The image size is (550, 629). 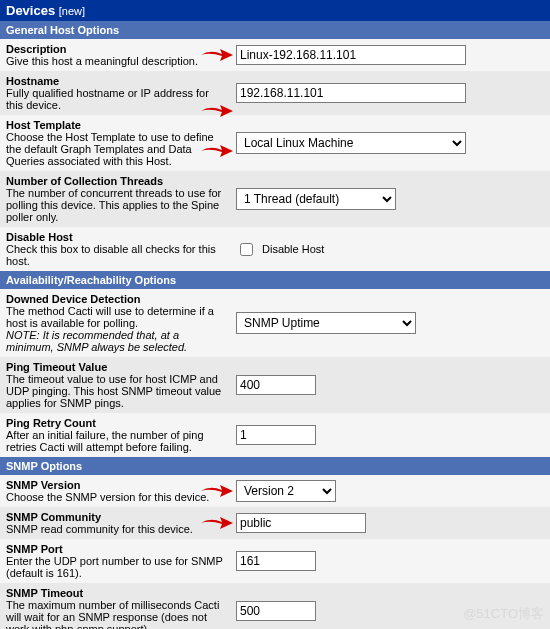 I want to click on disable-checkbox-label: Disable Host, so click(x=293, y=249).